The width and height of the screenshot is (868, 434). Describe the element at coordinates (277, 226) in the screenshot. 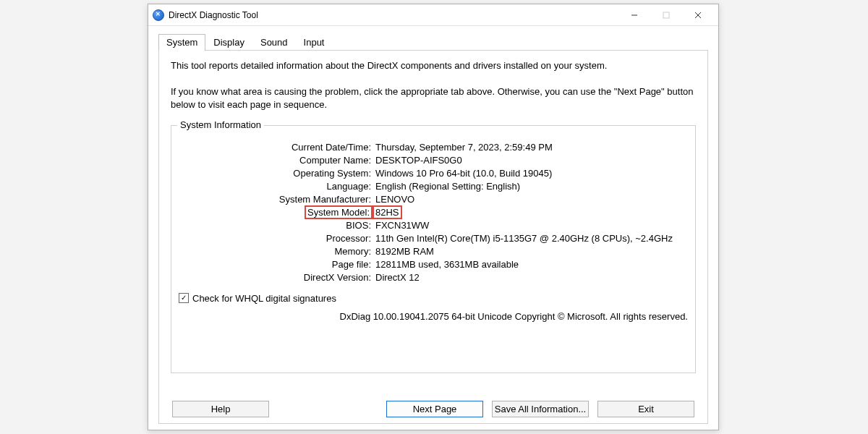

I see `info-label: BIOS:` at that location.